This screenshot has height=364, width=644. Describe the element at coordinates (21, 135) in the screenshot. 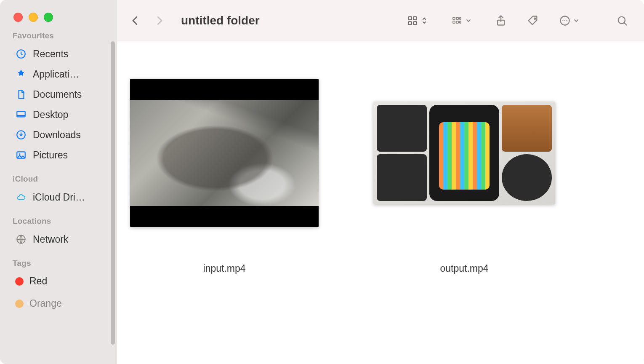

I see `download-icon` at that location.